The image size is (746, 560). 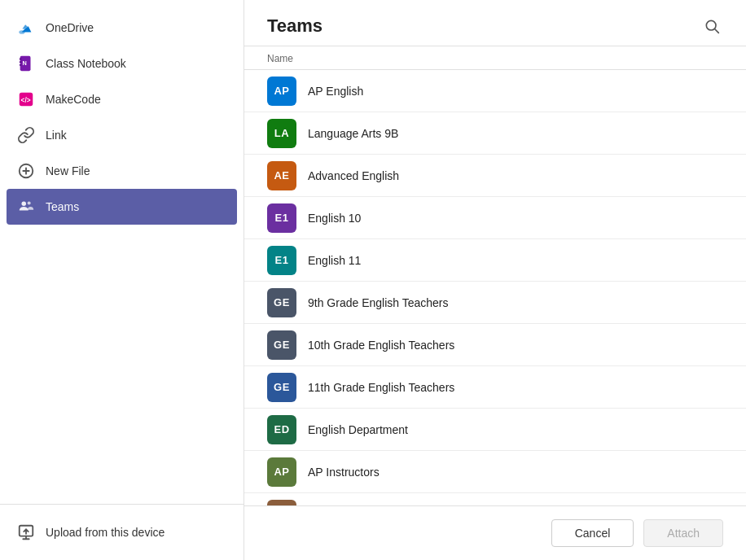 I want to click on team-row: GE9th Grade English Teachers, so click(x=495, y=303).